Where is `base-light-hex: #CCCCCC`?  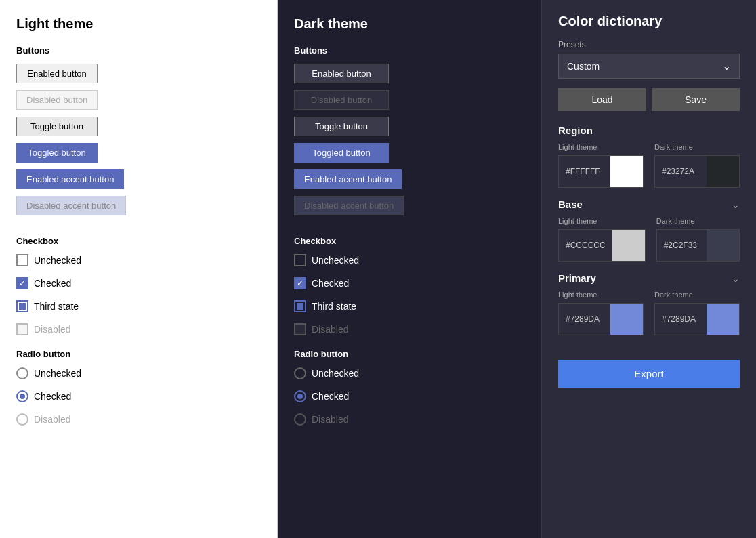 base-light-hex: #CCCCCC is located at coordinates (585, 245).